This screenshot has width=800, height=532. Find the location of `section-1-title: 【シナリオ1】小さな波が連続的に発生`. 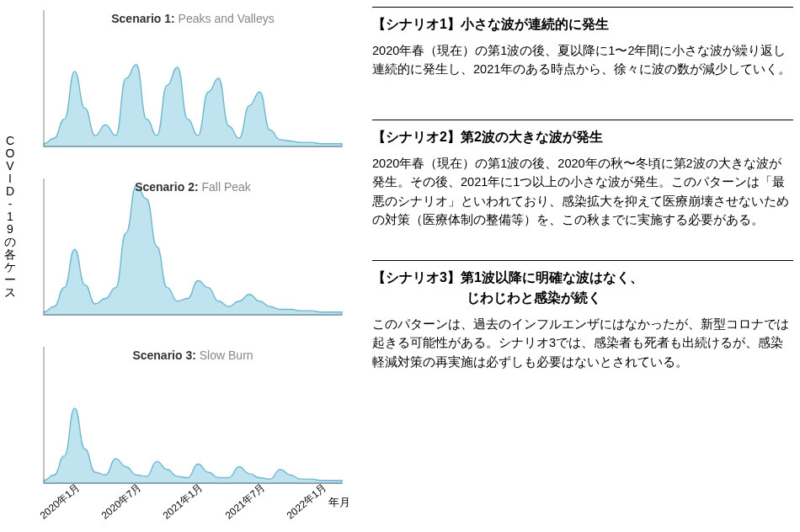

section-1-title: 【シナリオ1】小さな波が連続的に発生 is located at coordinates (583, 24).